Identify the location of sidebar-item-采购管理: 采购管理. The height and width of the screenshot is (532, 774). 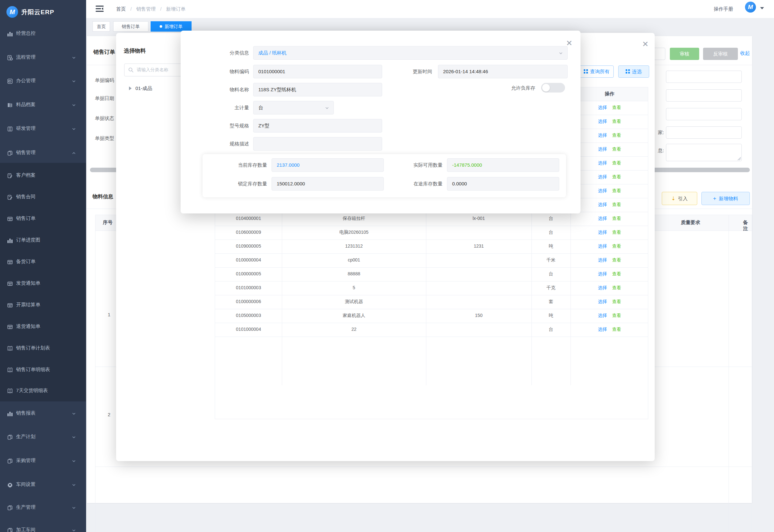
(43, 461).